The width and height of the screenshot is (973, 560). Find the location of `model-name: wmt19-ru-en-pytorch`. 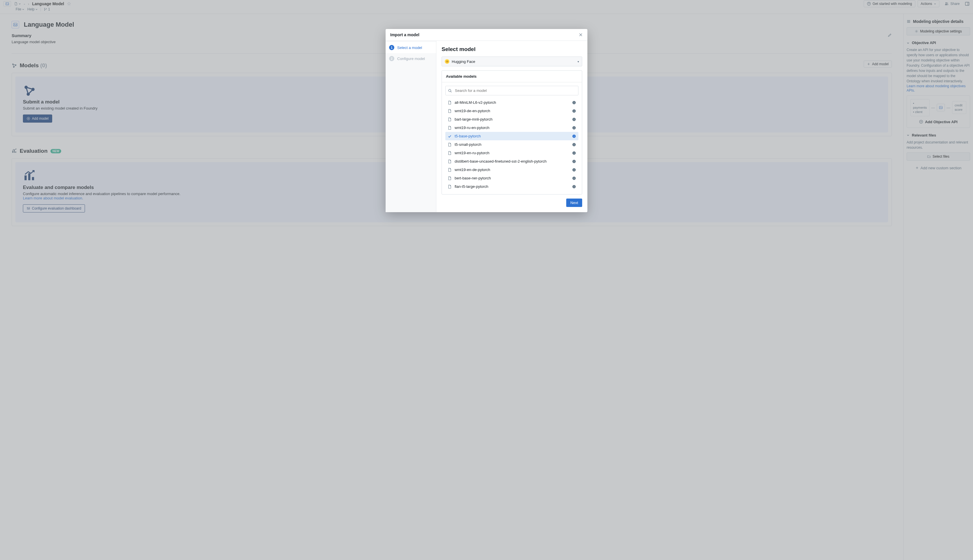

model-name: wmt19-ru-en-pytorch is located at coordinates (472, 128).